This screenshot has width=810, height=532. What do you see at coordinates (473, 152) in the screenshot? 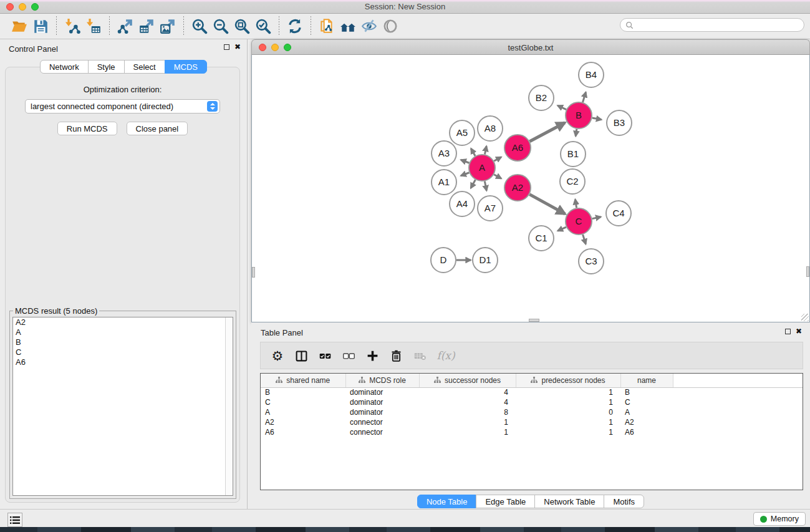
I see `graph-edge-A-A5` at bounding box center [473, 152].